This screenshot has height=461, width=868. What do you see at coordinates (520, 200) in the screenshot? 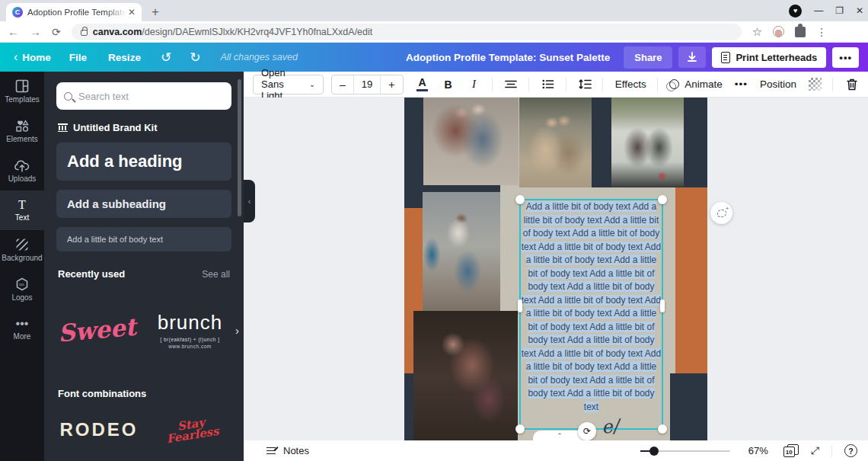
I see `resize-handle-top-left` at bounding box center [520, 200].